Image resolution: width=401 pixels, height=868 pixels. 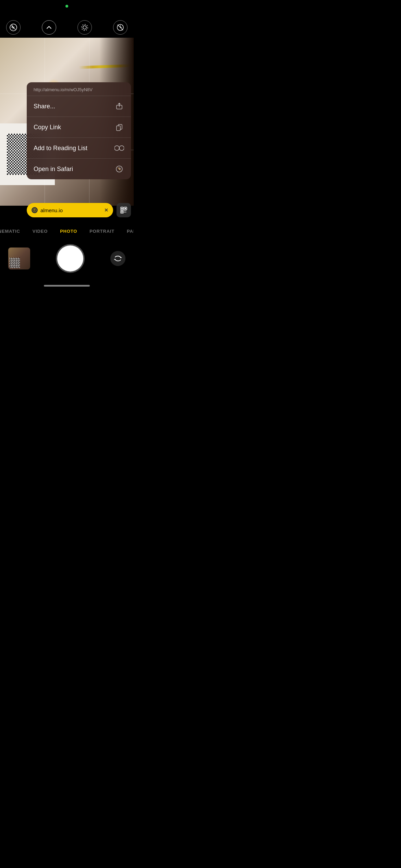 I want to click on mode-cinematic: CINEMATIC, so click(x=13, y=231).